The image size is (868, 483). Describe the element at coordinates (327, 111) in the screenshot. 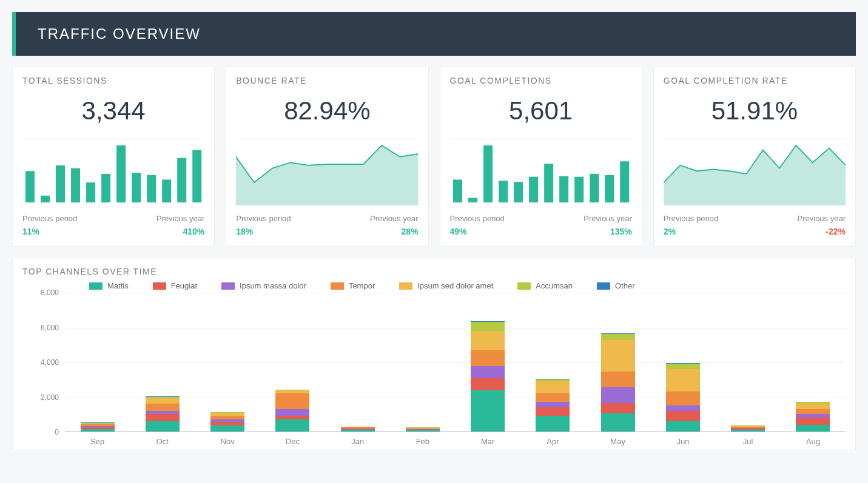

I see `kpi-value: 82.94%` at that location.